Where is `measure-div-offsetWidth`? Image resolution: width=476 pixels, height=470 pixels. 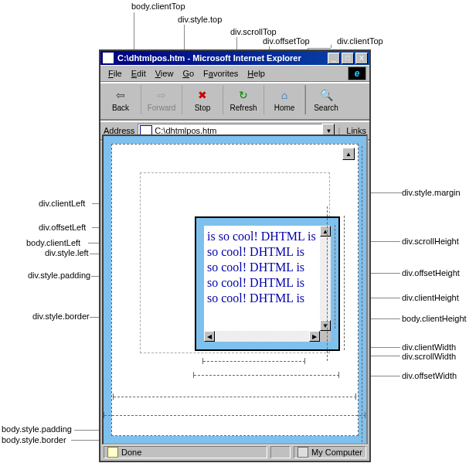 measure-div-offsetWidth is located at coordinates (267, 376).